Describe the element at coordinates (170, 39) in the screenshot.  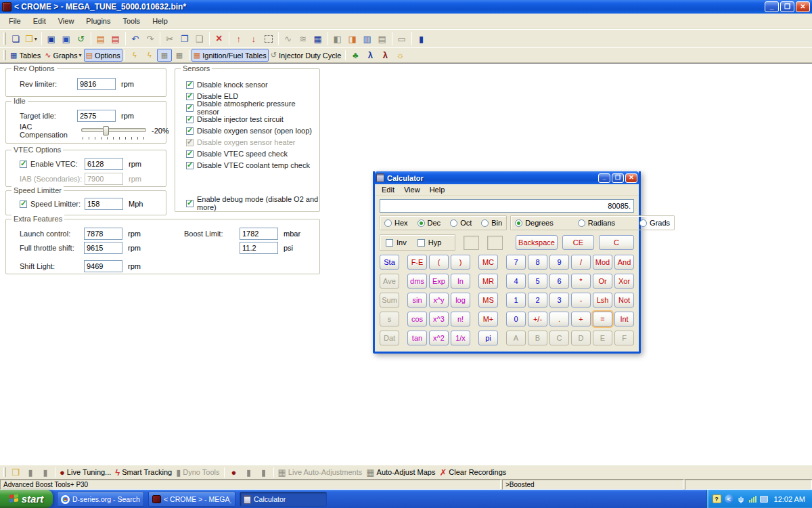
I see `cut-button: ✂` at that location.